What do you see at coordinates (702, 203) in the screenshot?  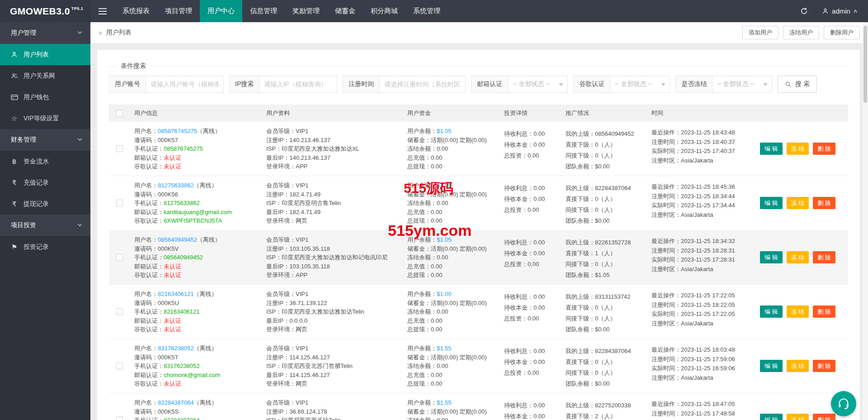 I see `cell-time: 最近操作：2023-11-25 18:45:36注册时间：2023-11-25 …` at bounding box center [702, 203].